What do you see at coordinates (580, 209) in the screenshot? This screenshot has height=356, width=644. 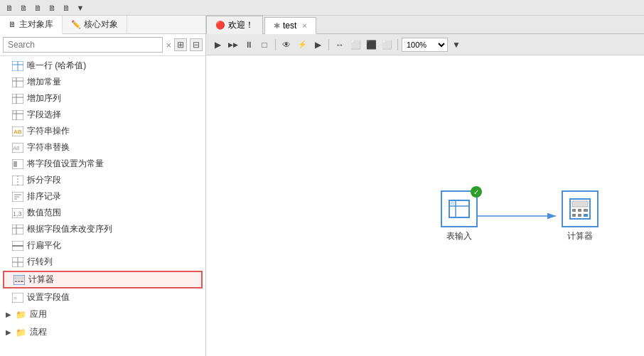 I see `node-calculator-box` at bounding box center [580, 209].